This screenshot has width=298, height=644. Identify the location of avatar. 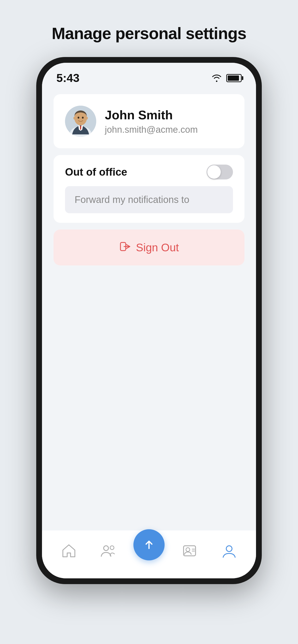
(81, 121).